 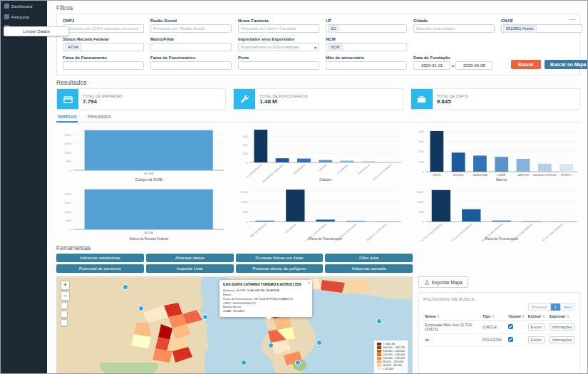 I want to click on faixa-faturamento-input, so click(x=103, y=66).